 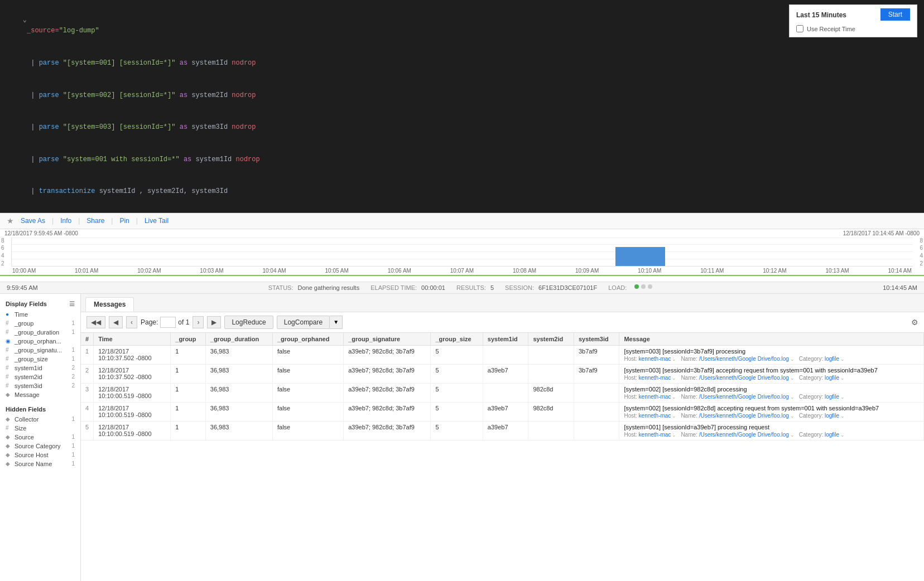 I want to click on cell-group-duration: 36,983, so click(x=239, y=393).